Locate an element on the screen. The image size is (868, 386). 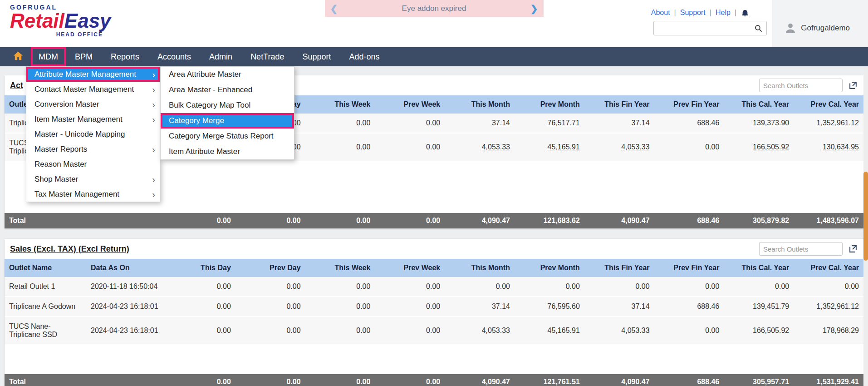
scrollbar-thumb is located at coordinates (866, 216).